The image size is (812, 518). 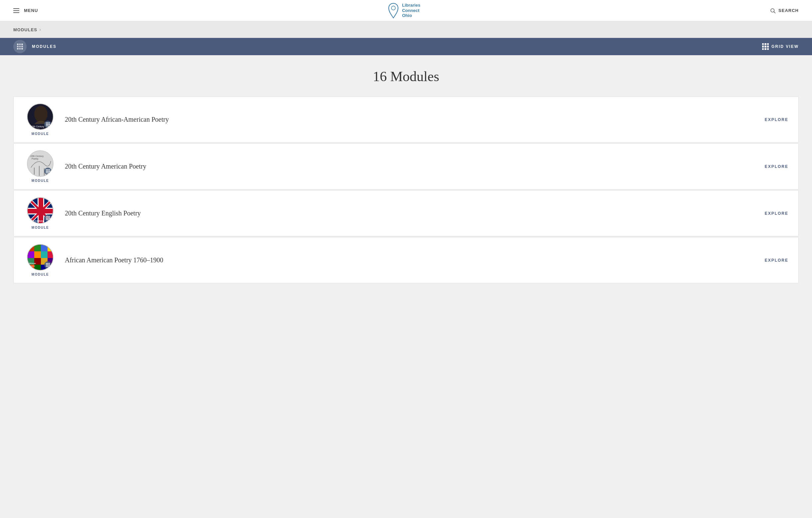 I want to click on svg-text: Americ, so click(x=32, y=266).